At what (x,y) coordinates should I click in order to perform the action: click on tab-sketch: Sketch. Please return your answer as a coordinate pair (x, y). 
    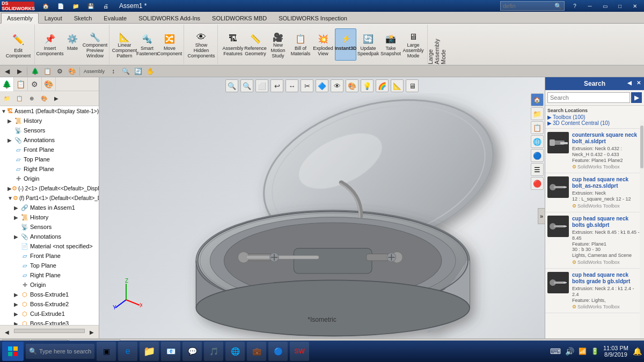
    Looking at the image, I should click on (83, 18).